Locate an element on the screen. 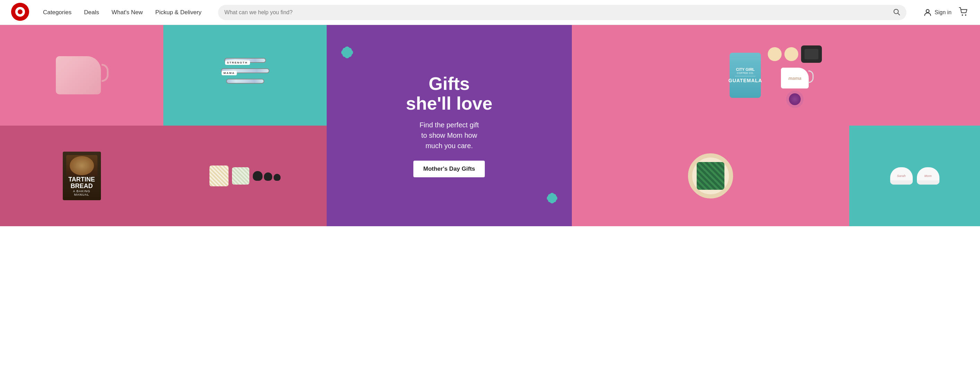 Image resolution: width=980 pixels, height=365 pixels. mug-image is located at coordinates (78, 75).